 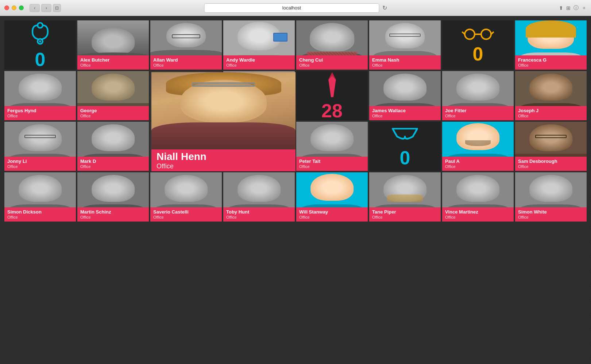 What do you see at coordinates (21, 8) in the screenshot?
I see `maximize-button` at bounding box center [21, 8].